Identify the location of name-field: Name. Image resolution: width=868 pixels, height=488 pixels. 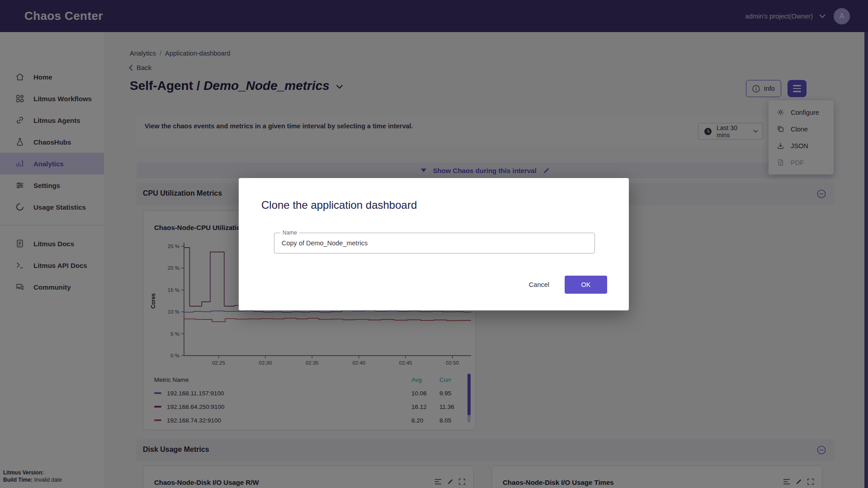
(434, 243).